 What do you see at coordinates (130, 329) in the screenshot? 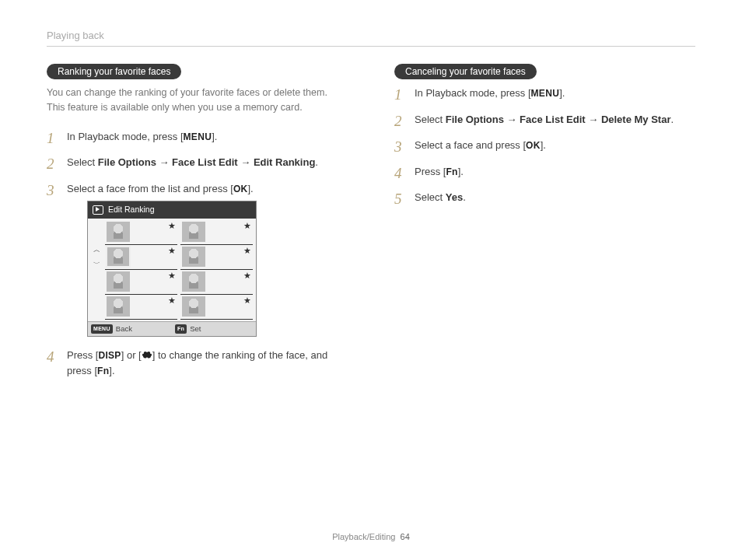
I see `ui-footer-back: MENU Back` at bounding box center [130, 329].